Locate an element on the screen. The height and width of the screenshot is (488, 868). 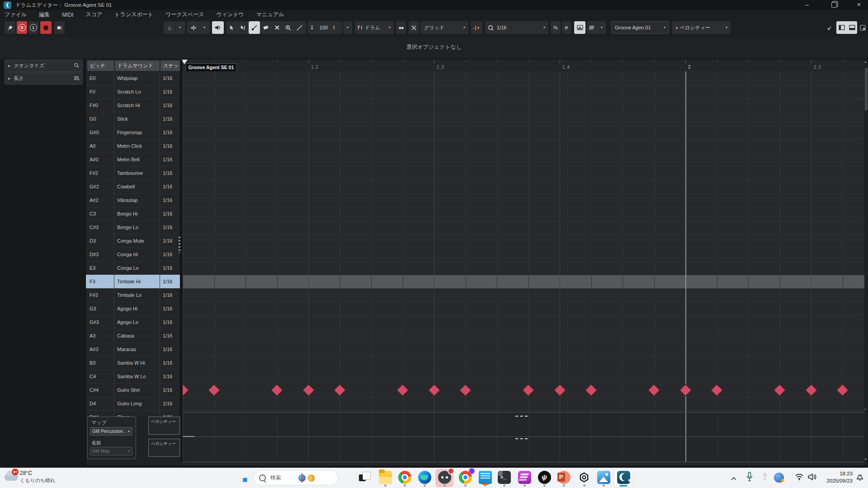
drum-row-Fs3: F#3Timbale Lo1/16 is located at coordinates (133, 296).